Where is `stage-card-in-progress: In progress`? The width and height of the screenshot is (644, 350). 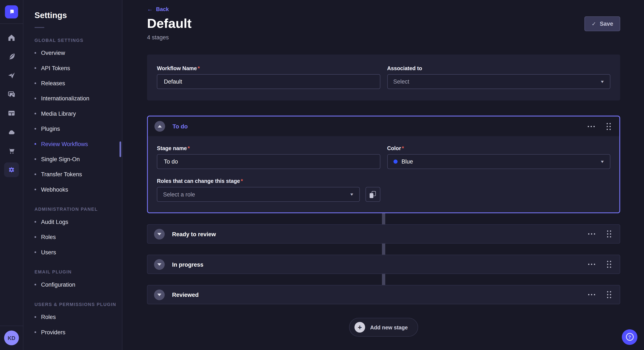 stage-card-in-progress: In progress is located at coordinates (384, 264).